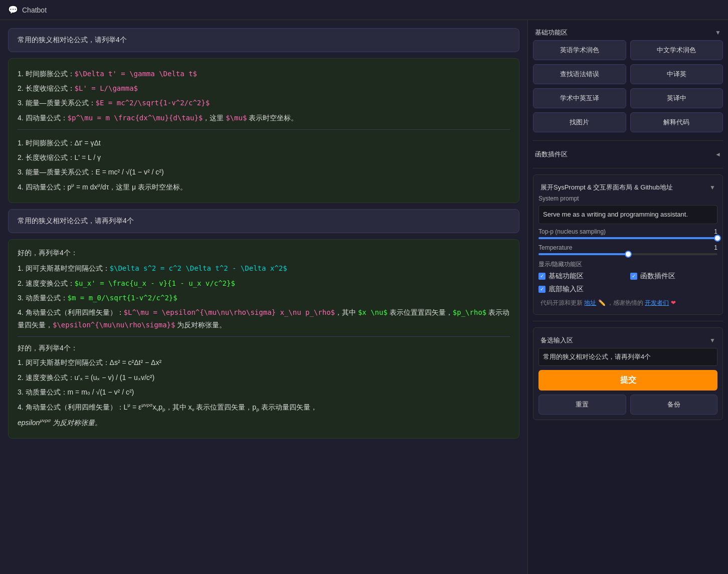  What do you see at coordinates (634, 276) in the screenshot?
I see `cb-plugin-box: ✓` at bounding box center [634, 276].